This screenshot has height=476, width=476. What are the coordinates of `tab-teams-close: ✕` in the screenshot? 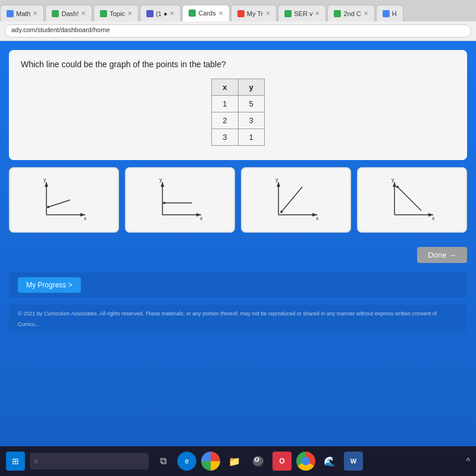 It's located at (172, 13).